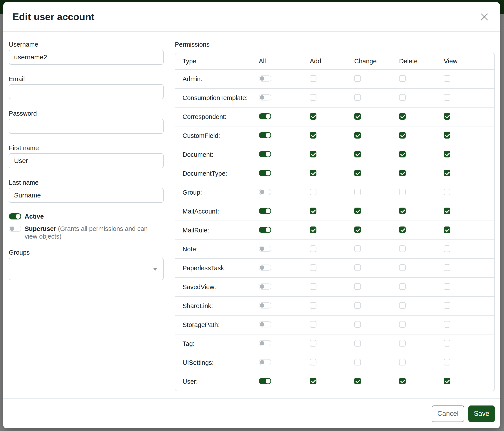 The width and height of the screenshot is (504, 431). What do you see at coordinates (313, 324) in the screenshot?
I see `storagepath-add-checkbox` at bounding box center [313, 324].